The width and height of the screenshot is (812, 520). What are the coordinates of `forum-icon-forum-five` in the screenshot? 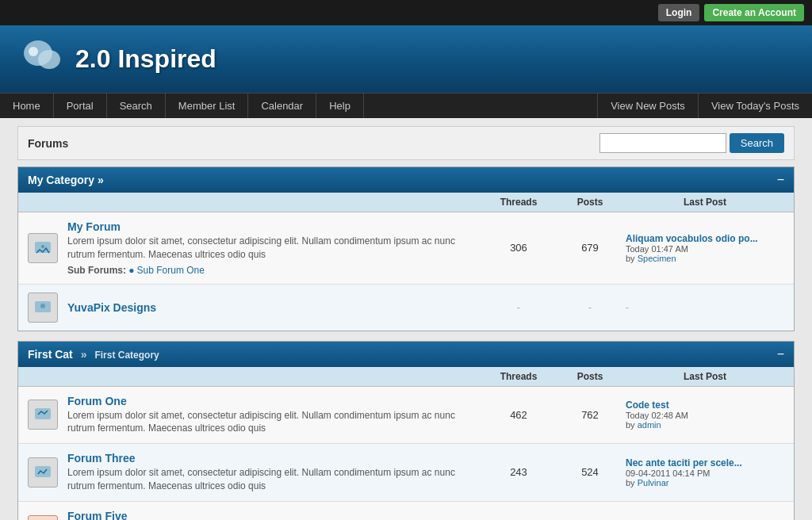 It's located at (43, 518).